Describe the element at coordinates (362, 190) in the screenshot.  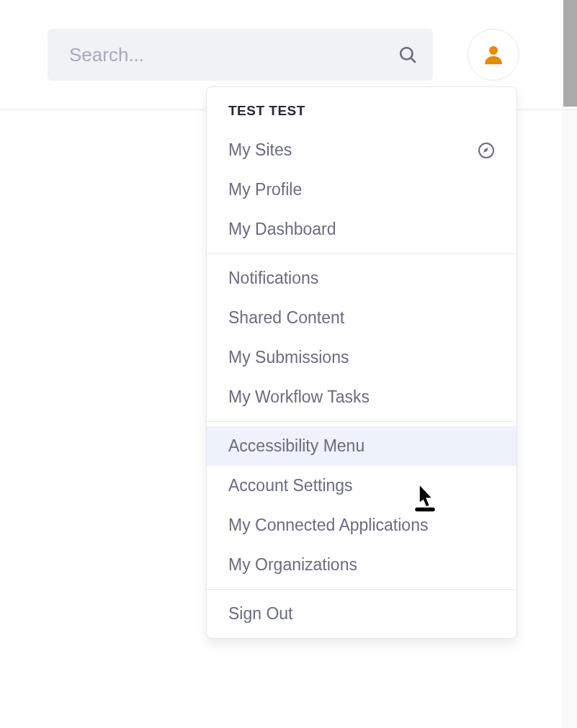
I see `dropdown-section: My Sites My Profile My Dashboard` at that location.